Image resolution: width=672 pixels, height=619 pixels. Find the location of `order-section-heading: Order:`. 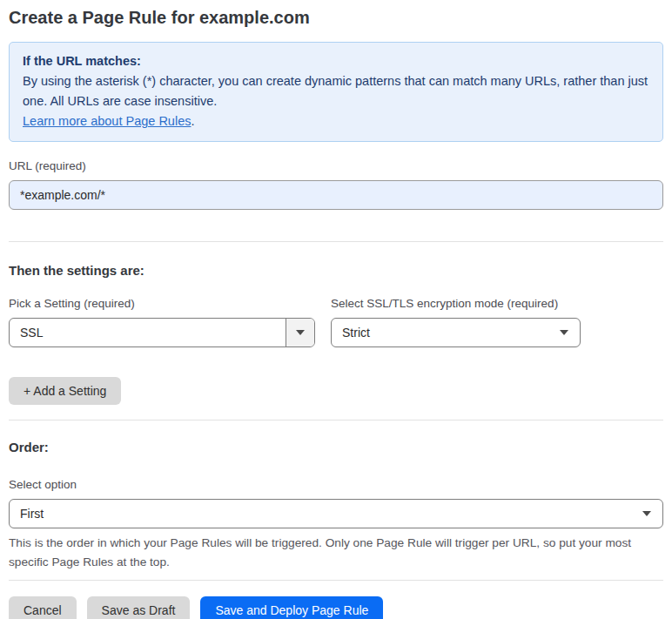

order-section-heading: Order: is located at coordinates (336, 447).